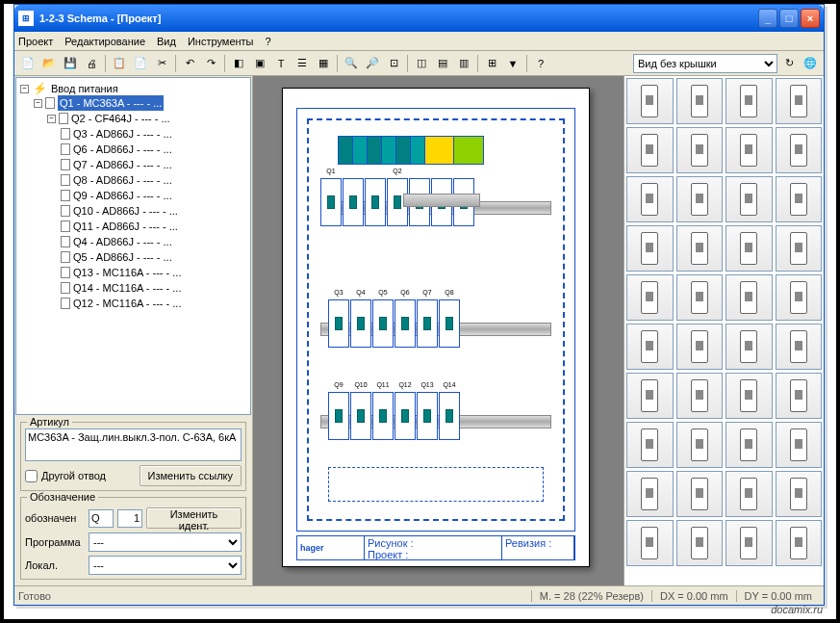 Image resolution: width=840 pixels, height=623 pixels. Describe the element at coordinates (260, 64) in the screenshot. I see `tool-b-icon: ▣` at that location.